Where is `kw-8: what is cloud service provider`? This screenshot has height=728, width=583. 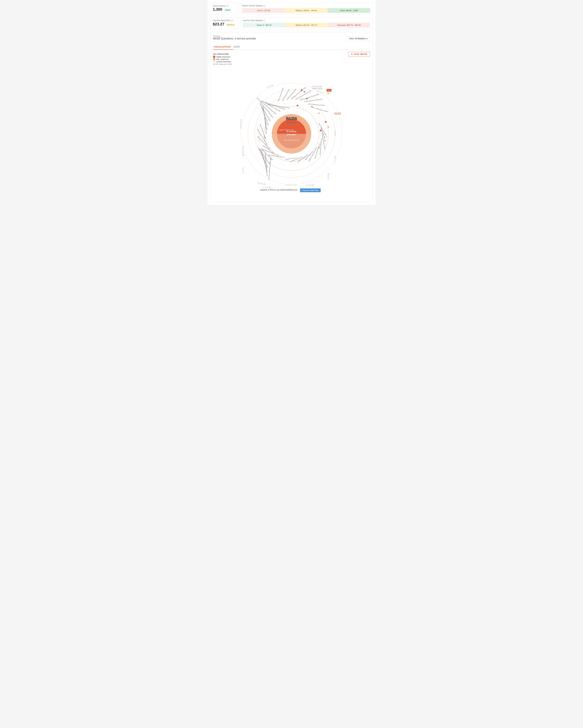 kw-8: what is cloud service provider is located at coordinates (316, 105).